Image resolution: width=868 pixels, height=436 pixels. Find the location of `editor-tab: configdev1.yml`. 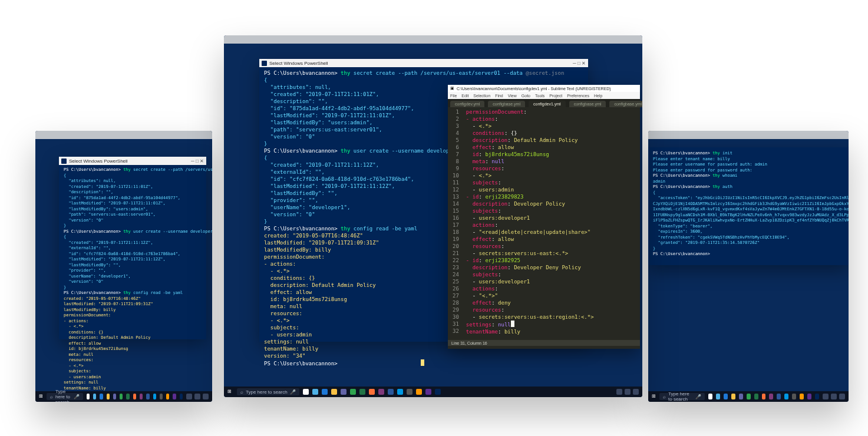

editor-tab: configdev1.yml is located at coordinates (547, 104).